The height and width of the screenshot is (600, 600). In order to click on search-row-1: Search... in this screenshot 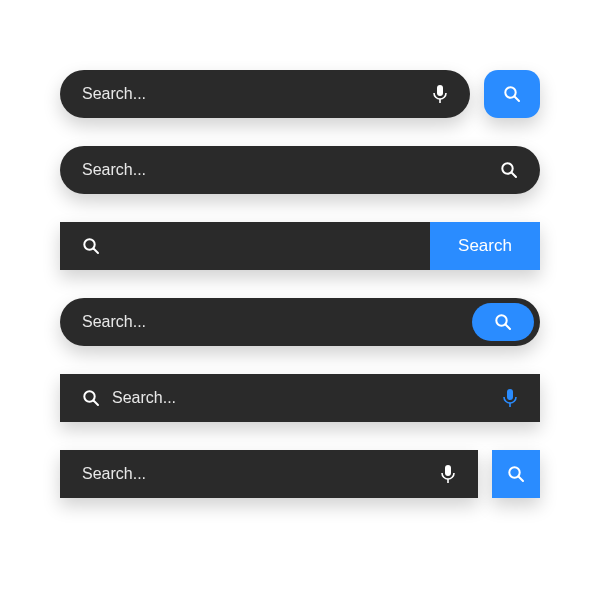, I will do `click(300, 94)`.